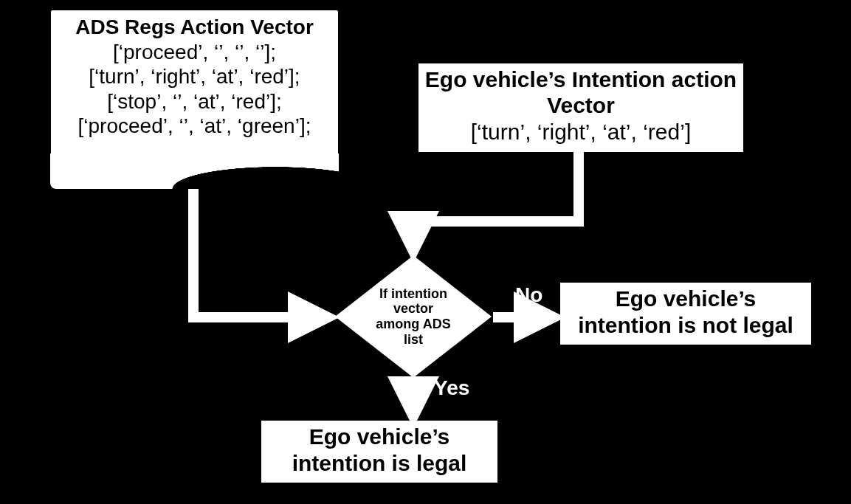  Describe the element at coordinates (686, 325) in the screenshot. I see `result-line: intention is not legal` at that location.